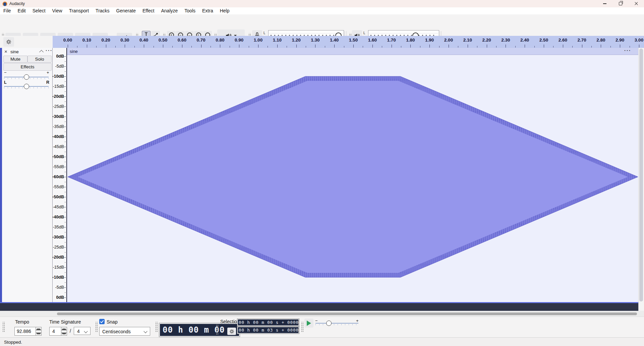 The width and height of the screenshot is (644, 346). I want to click on tempo-input: 92.886, so click(26, 331).